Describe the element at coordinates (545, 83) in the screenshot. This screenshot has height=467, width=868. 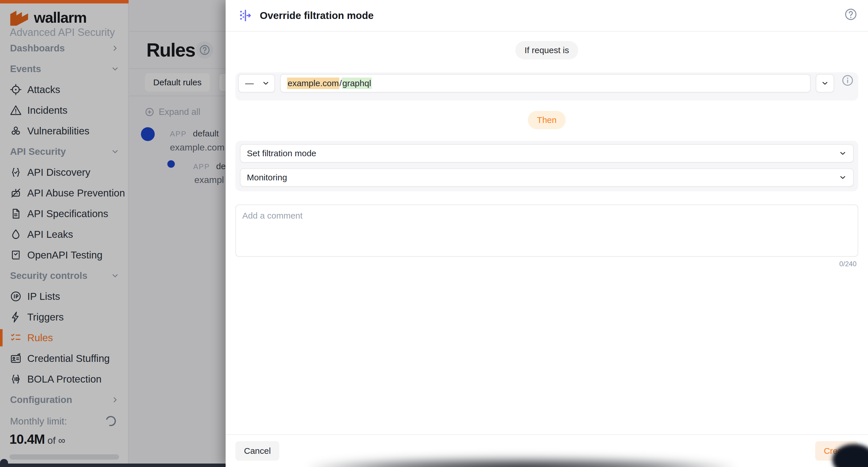
I see `uri-input: example.com/graphql` at that location.